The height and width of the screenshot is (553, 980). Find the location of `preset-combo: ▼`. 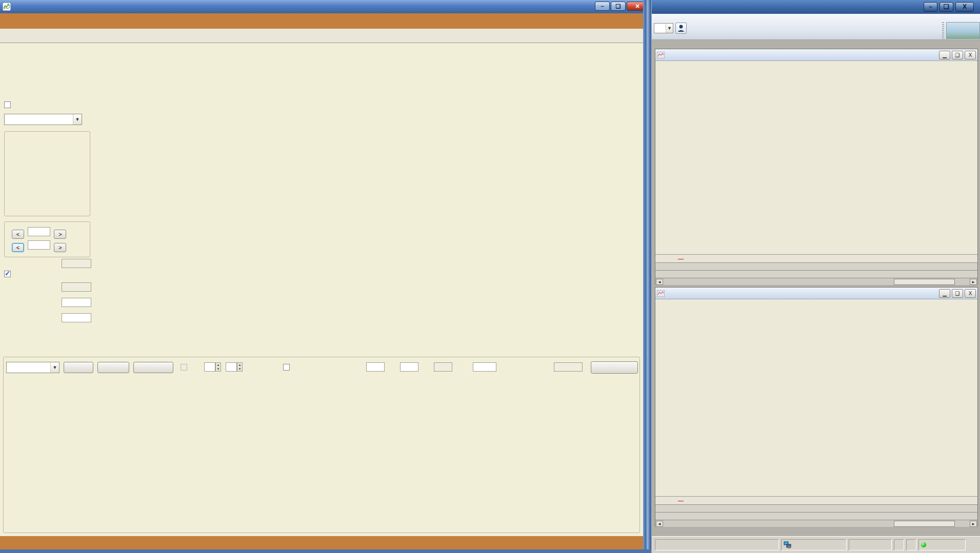

preset-combo: ▼ is located at coordinates (33, 367).